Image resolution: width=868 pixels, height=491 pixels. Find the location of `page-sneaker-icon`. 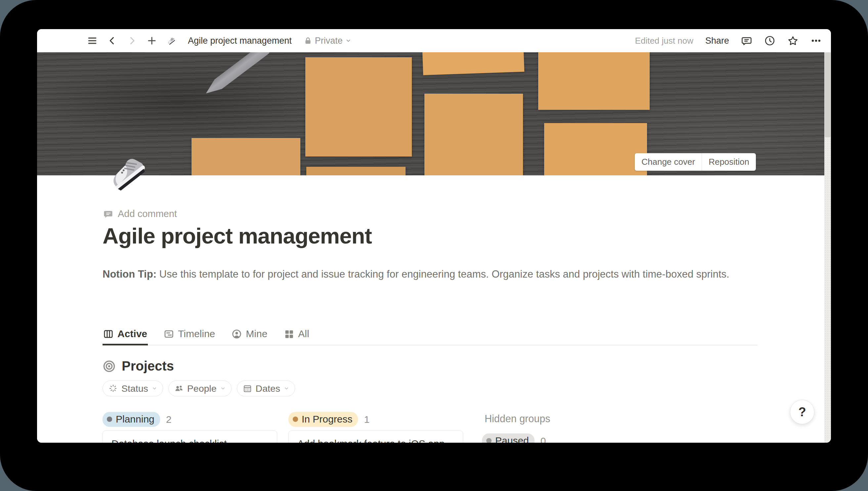

page-sneaker-icon is located at coordinates (172, 40).